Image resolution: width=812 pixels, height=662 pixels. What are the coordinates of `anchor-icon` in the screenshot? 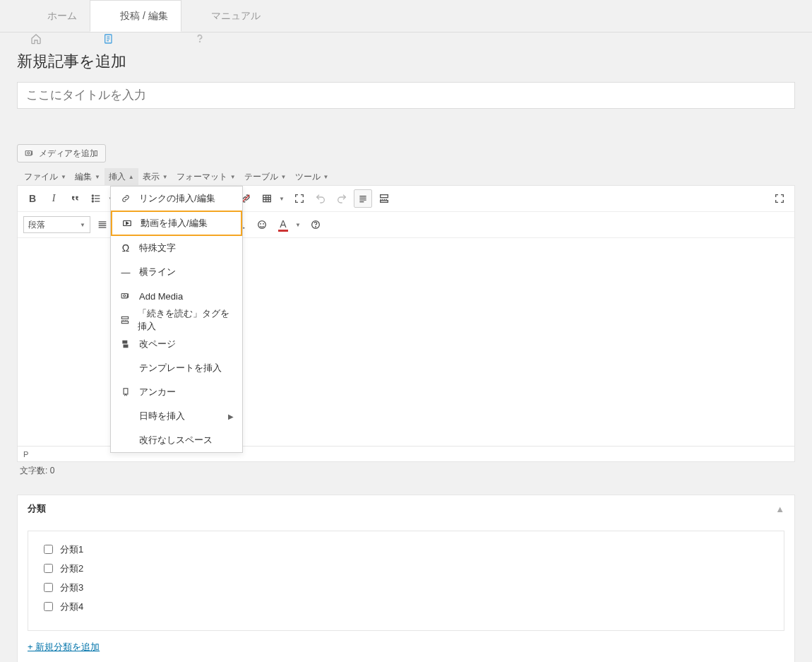 It's located at (126, 392).